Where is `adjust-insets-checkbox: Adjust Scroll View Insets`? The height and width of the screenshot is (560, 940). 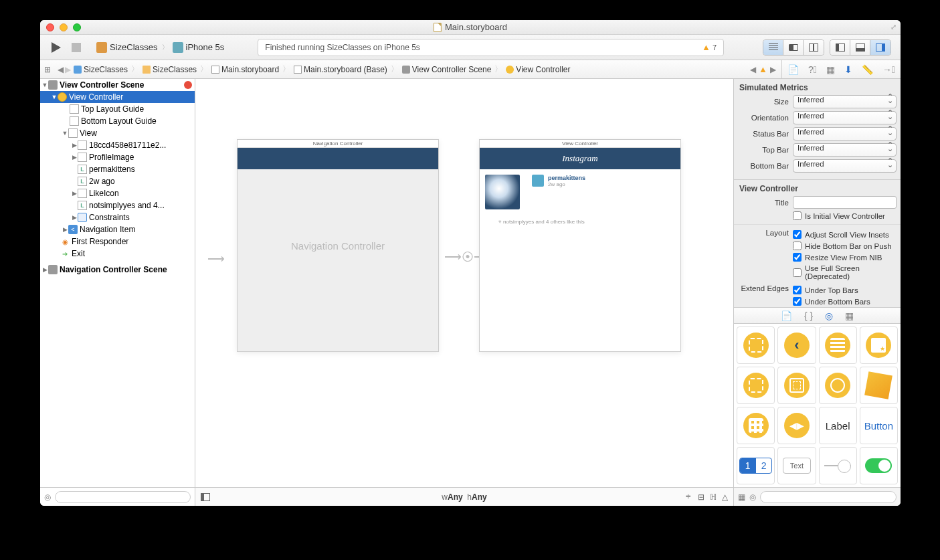
adjust-insets-checkbox: Adjust Scroll View Insets is located at coordinates (844, 234).